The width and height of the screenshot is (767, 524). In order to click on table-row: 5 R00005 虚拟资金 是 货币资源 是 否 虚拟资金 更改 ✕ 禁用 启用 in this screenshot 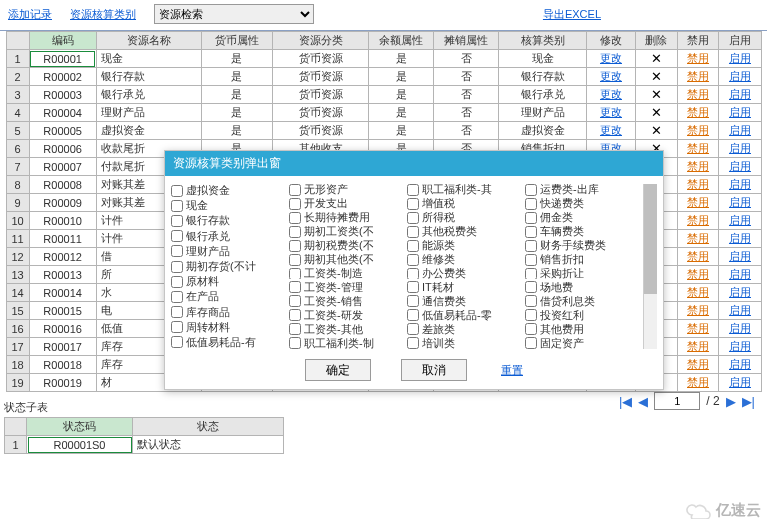, I will do `click(384, 131)`.